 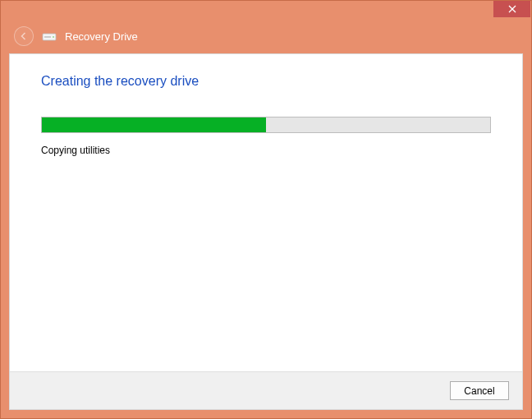 I want to click on back-button, so click(x=24, y=36).